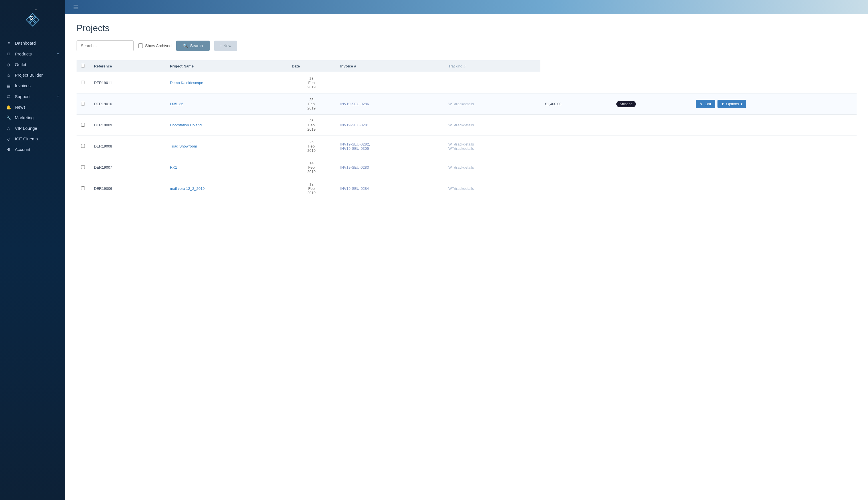 This screenshot has width=868, height=500. What do you see at coordinates (467, 66) in the screenshot?
I see `table-header-row: Reference Project Name Date Invoice # Tr…` at bounding box center [467, 66].